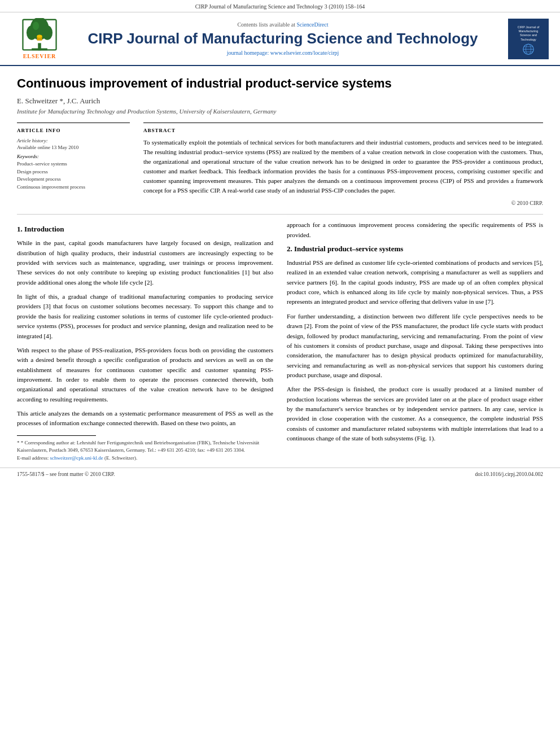 The width and height of the screenshot is (560, 747). What do you see at coordinates (73, 176) in the screenshot?
I see `keywords-list: Product–service systems Design process D…` at bounding box center [73, 176].